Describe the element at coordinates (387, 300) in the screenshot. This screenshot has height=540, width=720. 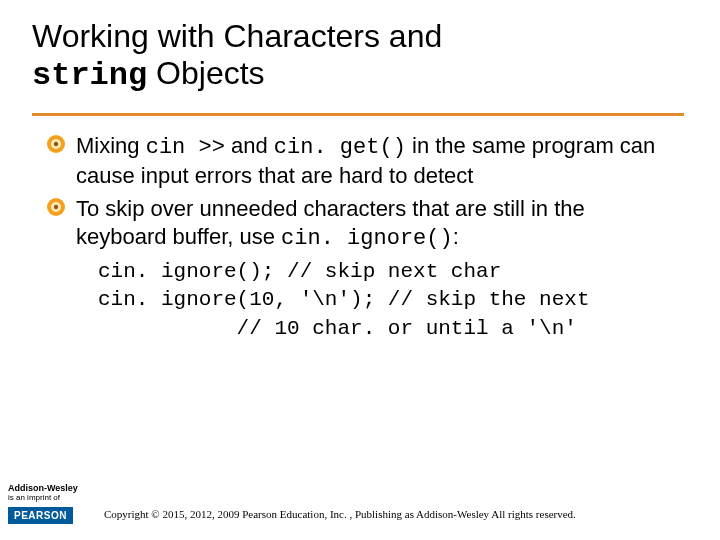
I see `code-block: cin. ignore(); // skip next char cin. ig…` at that location.